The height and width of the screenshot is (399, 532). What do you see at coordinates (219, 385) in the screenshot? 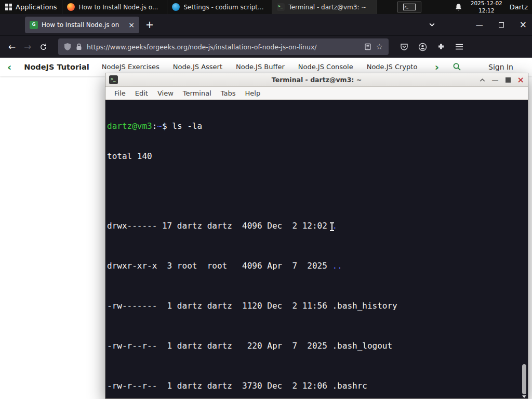
I see `file-meta: -rw-r--r-- 1 dartz dartz 3730 Dec 2 12:0…` at bounding box center [219, 385].